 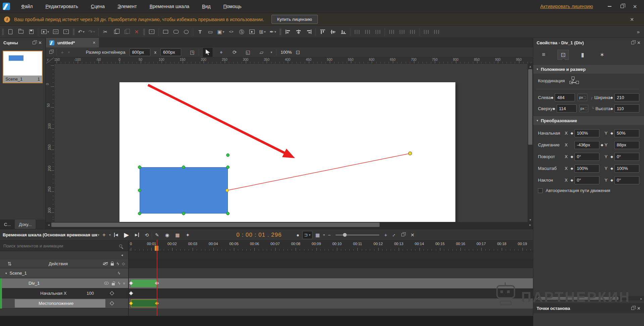 What do you see at coordinates (266, 304) in the screenshot?
I see `timeline-row-location: Местоположение` at bounding box center [266, 304].